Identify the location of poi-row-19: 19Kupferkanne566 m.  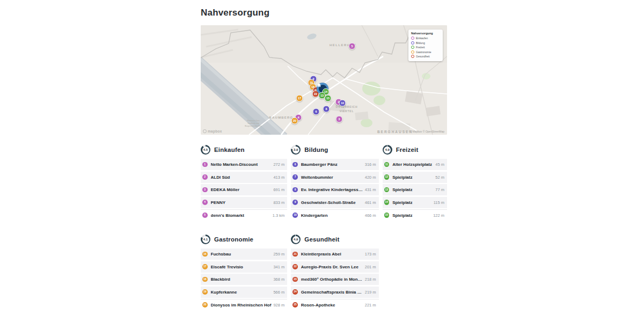
(244, 292).